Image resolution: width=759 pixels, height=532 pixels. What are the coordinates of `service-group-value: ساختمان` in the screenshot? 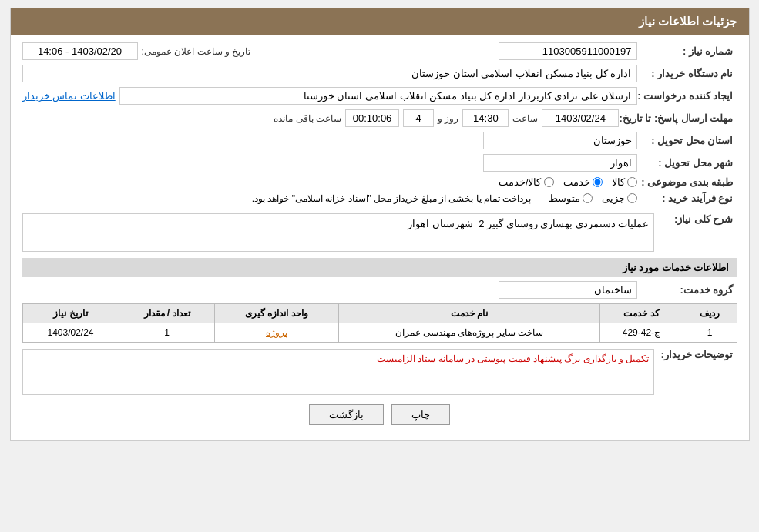 It's located at (568, 289).